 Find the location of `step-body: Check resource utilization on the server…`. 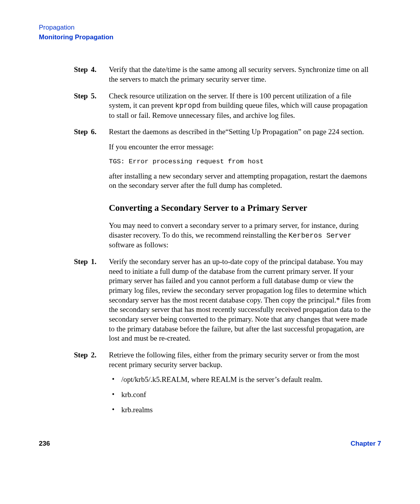

step-body: Check resource utilization on the server… is located at coordinates (241, 106).